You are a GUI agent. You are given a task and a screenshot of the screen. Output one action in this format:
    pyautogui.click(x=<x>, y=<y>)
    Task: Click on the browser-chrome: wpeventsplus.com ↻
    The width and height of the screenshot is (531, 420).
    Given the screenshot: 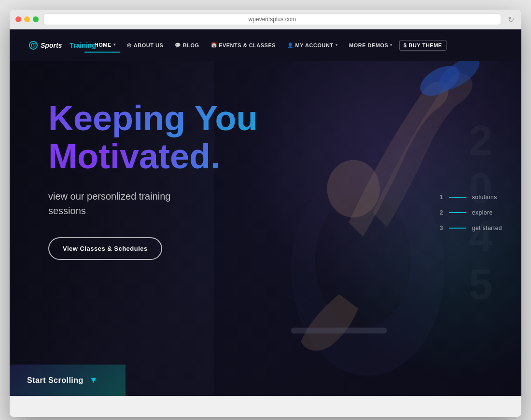 What is the action you would take?
    pyautogui.click(x=266, y=19)
    